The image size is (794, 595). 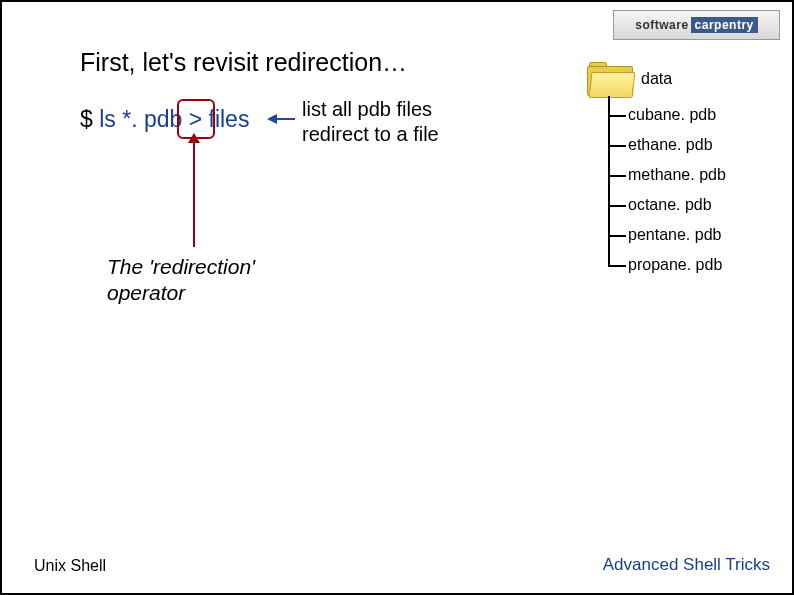 What do you see at coordinates (695, 175) in the screenshot?
I see `tree-item: methane. pdb` at bounding box center [695, 175].